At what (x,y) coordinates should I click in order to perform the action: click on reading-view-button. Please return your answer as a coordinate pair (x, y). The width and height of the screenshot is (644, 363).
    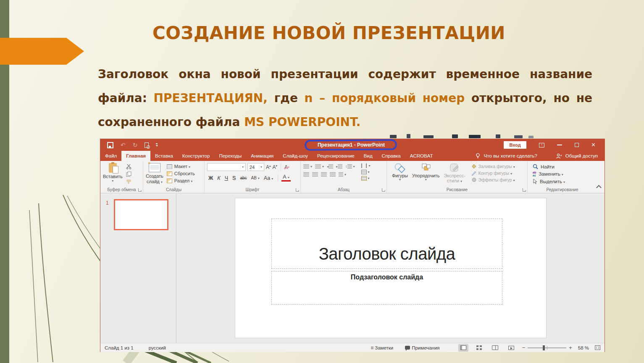
    Looking at the image, I should click on (495, 348).